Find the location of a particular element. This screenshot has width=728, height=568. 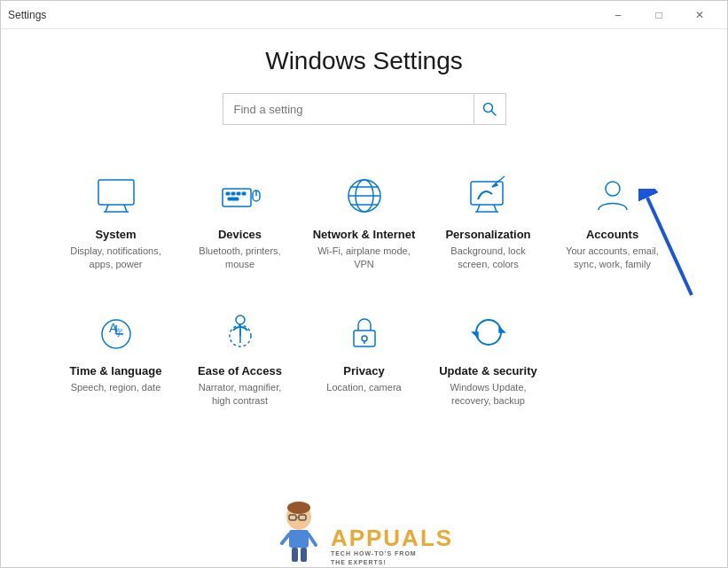

title-bar: Settings – □ ✕ is located at coordinates (364, 15).